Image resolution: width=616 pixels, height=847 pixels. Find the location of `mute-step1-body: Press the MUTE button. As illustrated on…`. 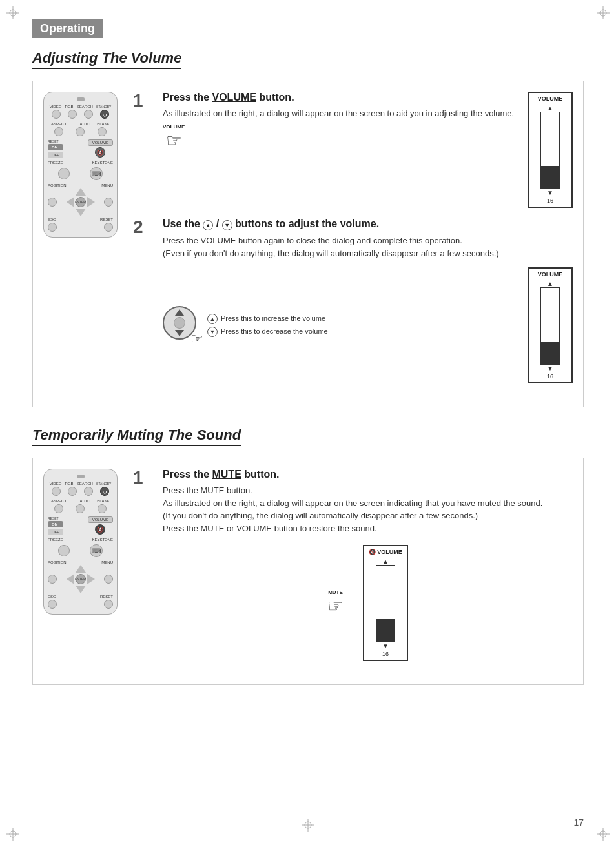

mute-step1-body: Press the MUTE button. As illustrated on… is located at coordinates (368, 509).